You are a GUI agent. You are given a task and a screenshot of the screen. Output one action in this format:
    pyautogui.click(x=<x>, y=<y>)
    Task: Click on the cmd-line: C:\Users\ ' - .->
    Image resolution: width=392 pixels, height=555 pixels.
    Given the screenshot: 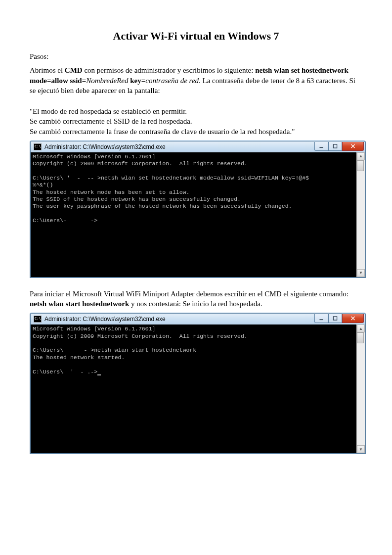 What is the action you would take?
    pyautogui.click(x=65, y=372)
    